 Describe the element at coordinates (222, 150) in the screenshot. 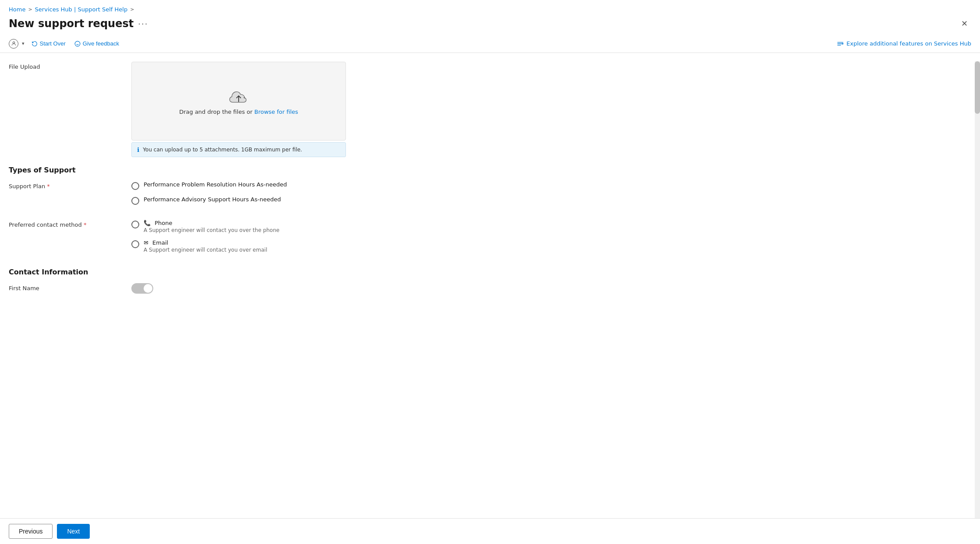

I see `upload-info-text: You can upload up to 5 attachments. 1GB …` at that location.